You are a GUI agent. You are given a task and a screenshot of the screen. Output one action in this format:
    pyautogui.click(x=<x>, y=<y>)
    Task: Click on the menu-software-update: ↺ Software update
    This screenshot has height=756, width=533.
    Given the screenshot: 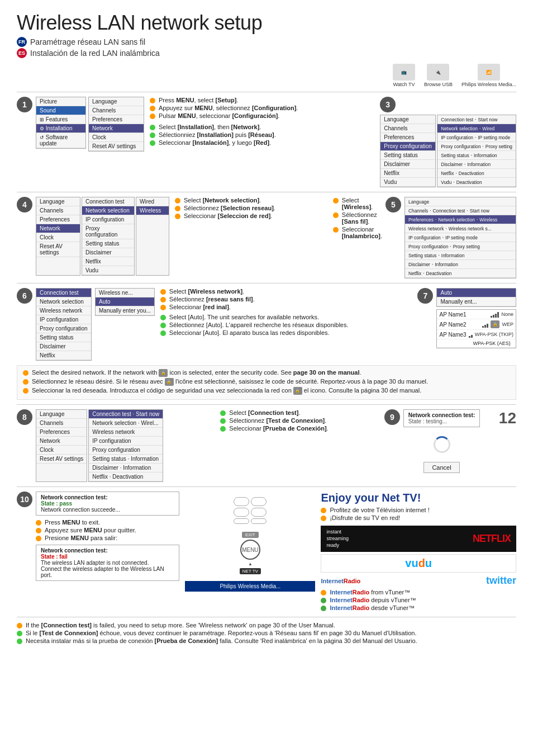 What is the action you would take?
    pyautogui.click(x=61, y=141)
    